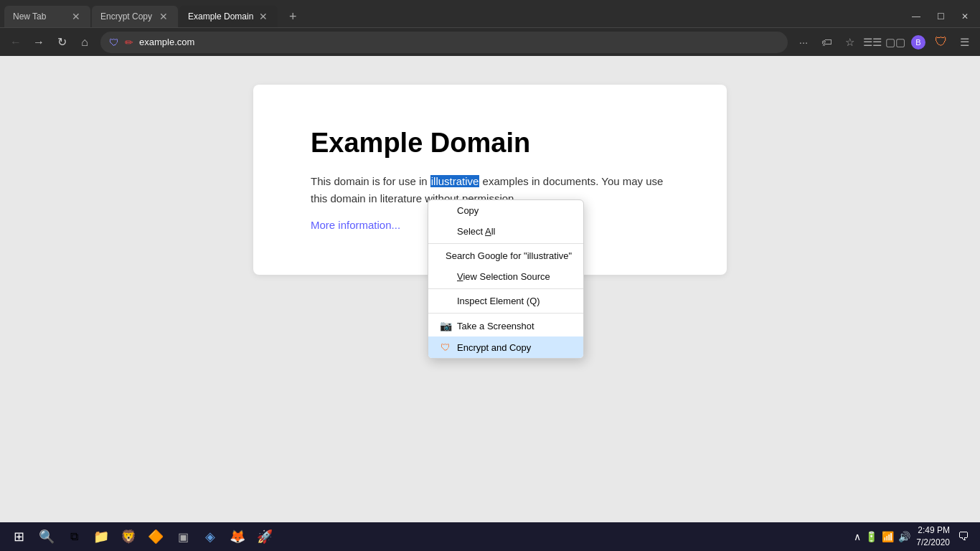 This screenshot has width=980, height=551. Describe the element at coordinates (164, 17) in the screenshot. I see `tab-encrypt-copy-close: ✕` at that location.